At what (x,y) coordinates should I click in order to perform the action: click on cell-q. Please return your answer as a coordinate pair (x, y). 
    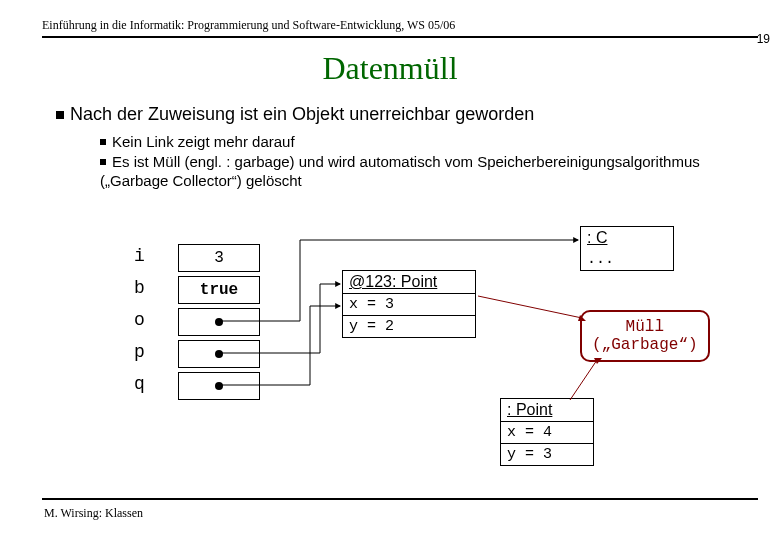
    Looking at the image, I should click on (219, 386).